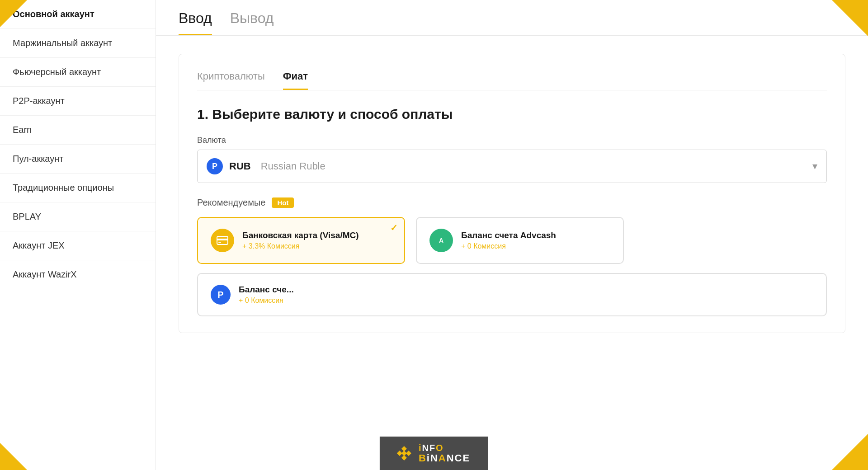 The width and height of the screenshot is (868, 470). What do you see at coordinates (78, 275) in the screenshot?
I see `sidebar-item-wazirx-account: Аккаунт WazirX` at bounding box center [78, 275].